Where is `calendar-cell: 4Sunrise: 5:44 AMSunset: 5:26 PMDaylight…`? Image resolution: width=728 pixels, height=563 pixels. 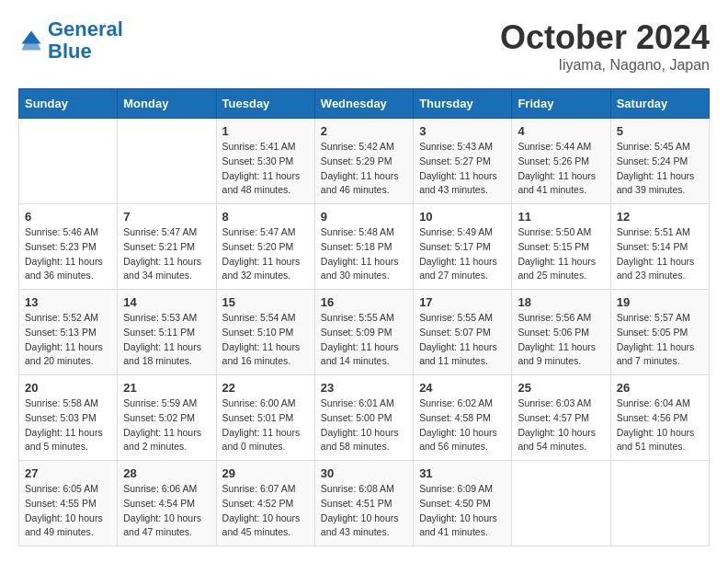 calendar-cell: 4Sunrise: 5:44 AMSunset: 5:26 PMDaylight… is located at coordinates (561, 162).